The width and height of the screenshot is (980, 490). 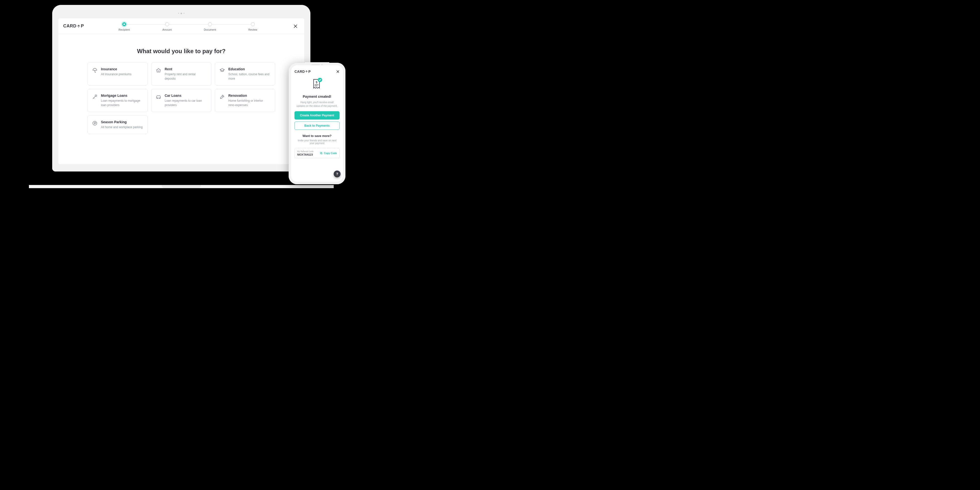 I want to click on mobile-subtitle: Hang tight, you'll receive email updates…, so click(x=317, y=104).